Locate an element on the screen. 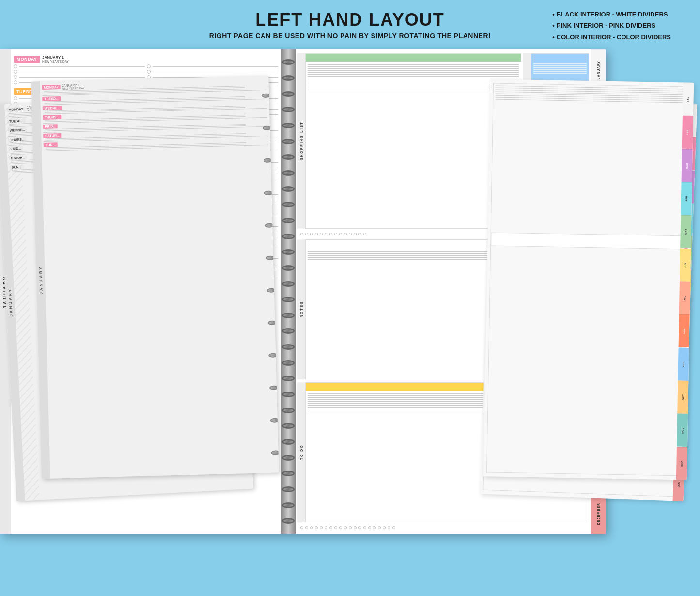  spiral-binding is located at coordinates (288, 292).